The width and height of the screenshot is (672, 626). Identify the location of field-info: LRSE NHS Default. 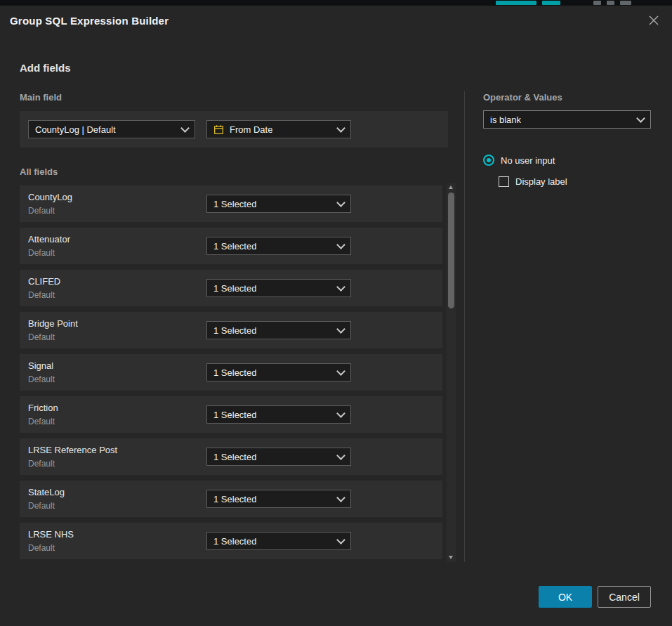
(51, 541).